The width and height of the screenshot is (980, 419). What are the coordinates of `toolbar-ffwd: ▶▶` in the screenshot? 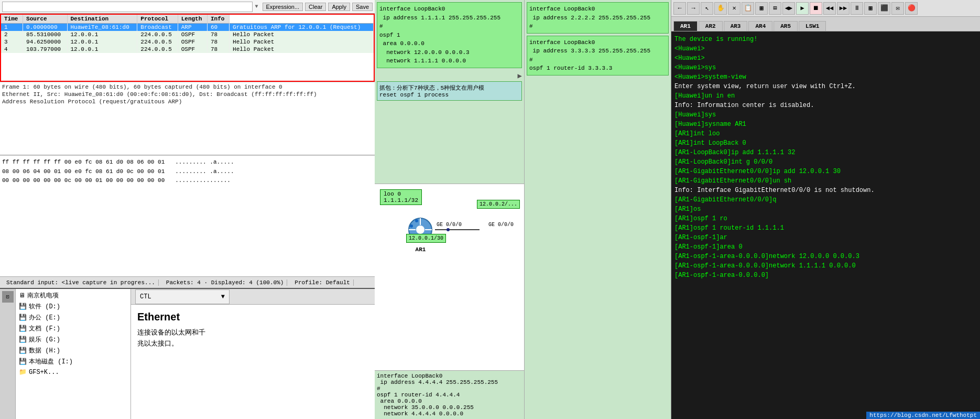 It's located at (843, 8).